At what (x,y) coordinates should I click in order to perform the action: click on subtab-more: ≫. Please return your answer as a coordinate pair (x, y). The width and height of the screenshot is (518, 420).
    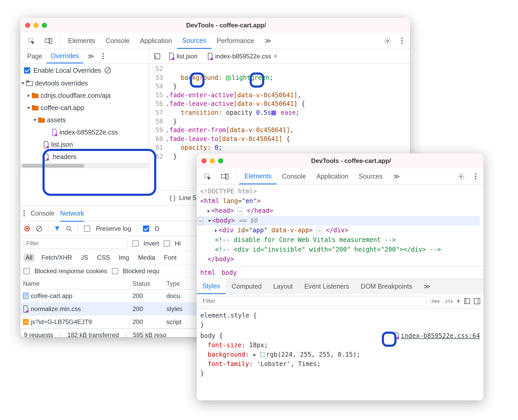
    Looking at the image, I should click on (91, 56).